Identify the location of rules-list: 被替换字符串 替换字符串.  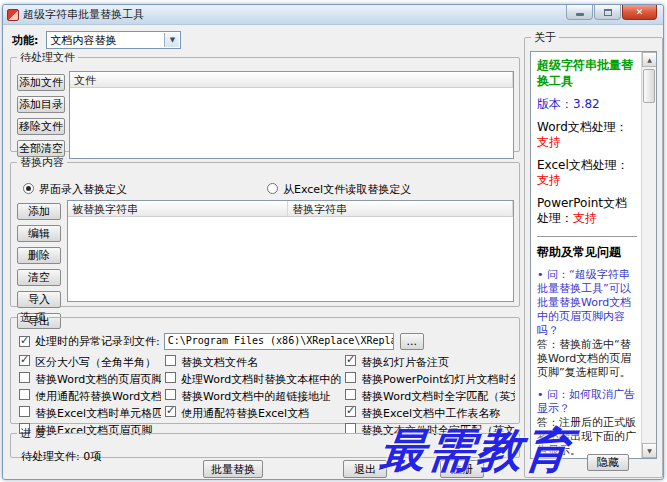
(290, 251).